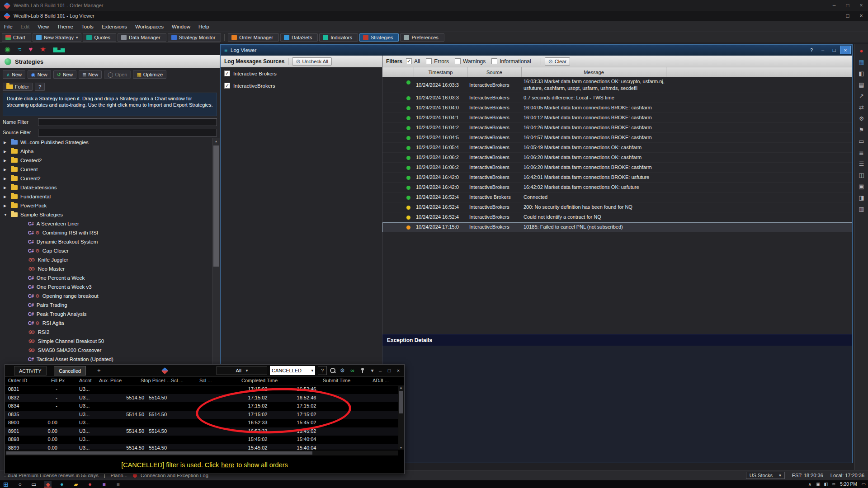  Describe the element at coordinates (224, 38) in the screenshot. I see `toolbar-button` at that location.